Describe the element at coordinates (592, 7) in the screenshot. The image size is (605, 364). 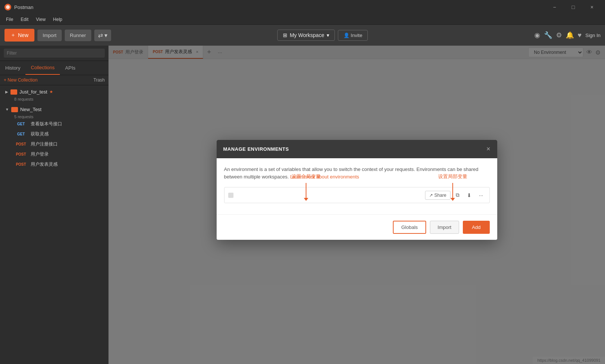
I see `close-button: ×` at that location.